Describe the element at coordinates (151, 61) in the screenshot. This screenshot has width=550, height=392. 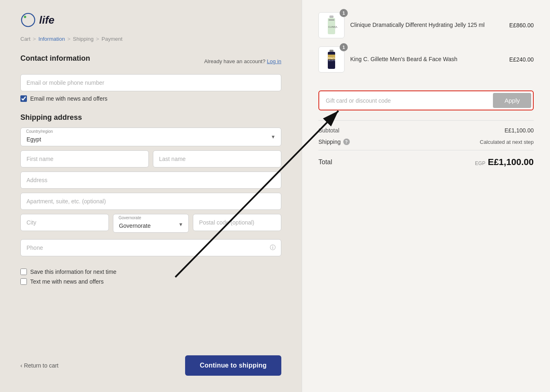
I see `contact-section-header: Contact information Already have an acco…` at that location.